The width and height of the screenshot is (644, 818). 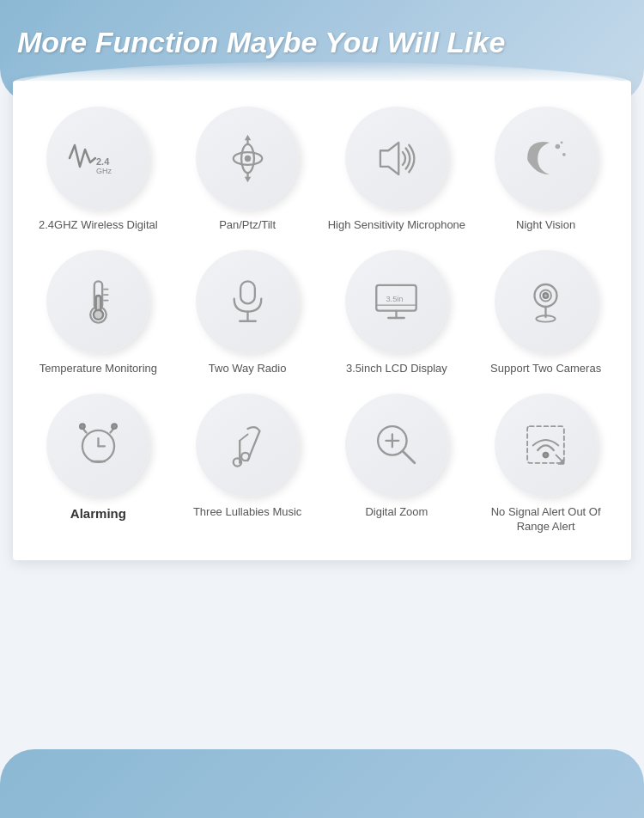 What do you see at coordinates (397, 313) in the screenshot?
I see `feature-lcd-display: 3.5in 3.5inch LCD Display` at bounding box center [397, 313].